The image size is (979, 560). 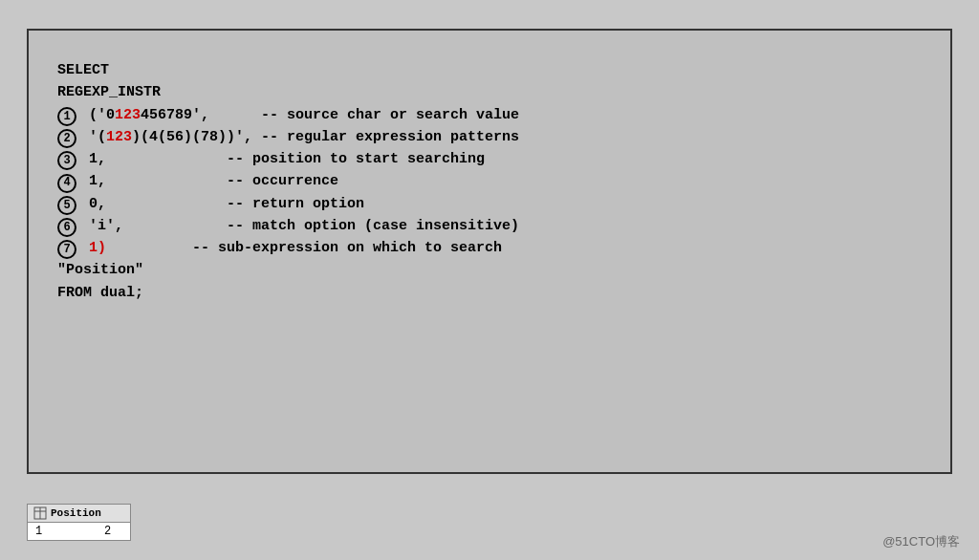 I want to click on result-header-label: Position, so click(x=76, y=513).